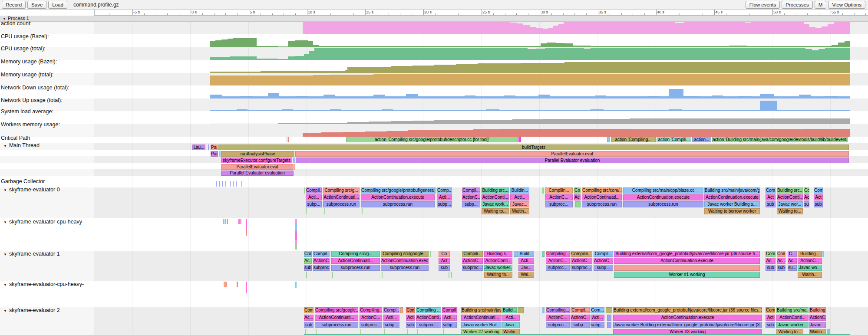 The width and height of the screenshot is (868, 335). Describe the element at coordinates (702, 140) in the screenshot. I see `trace-slice: action...` at that location.